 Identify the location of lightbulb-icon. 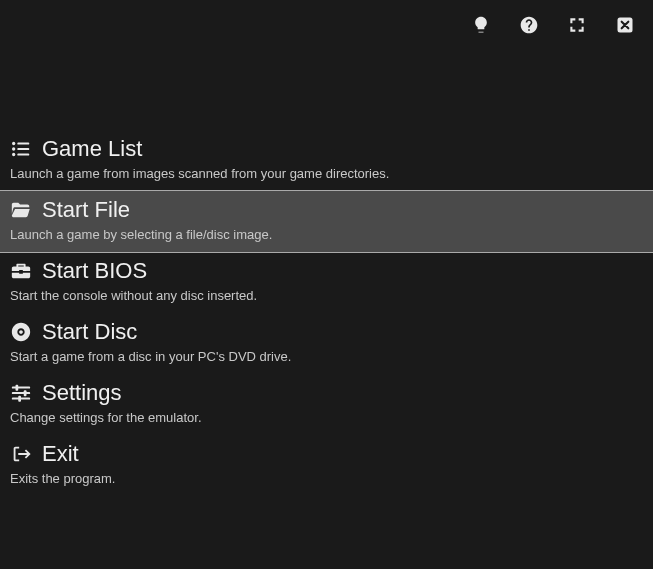
(481, 25).